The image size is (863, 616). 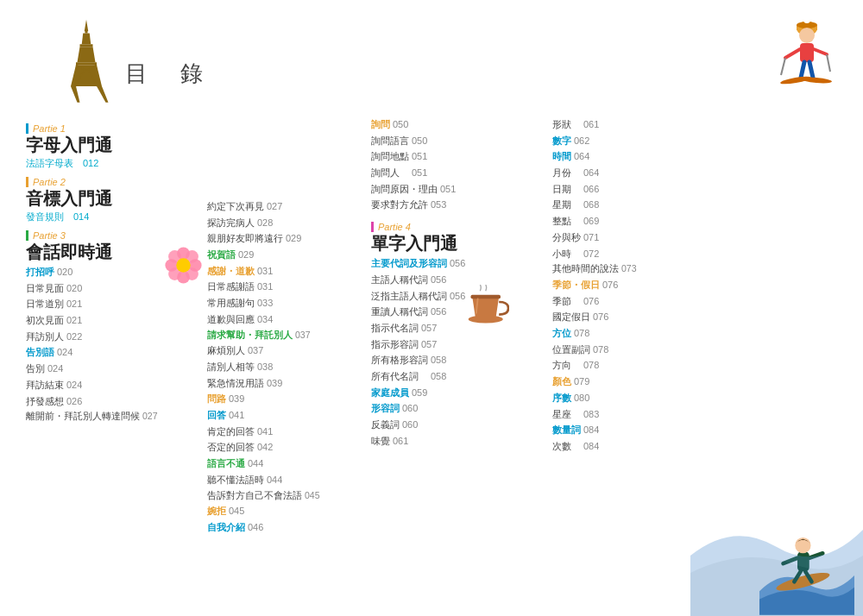 What do you see at coordinates (457, 442) in the screenshot?
I see `item-味覺: 味覺061` at bounding box center [457, 442].